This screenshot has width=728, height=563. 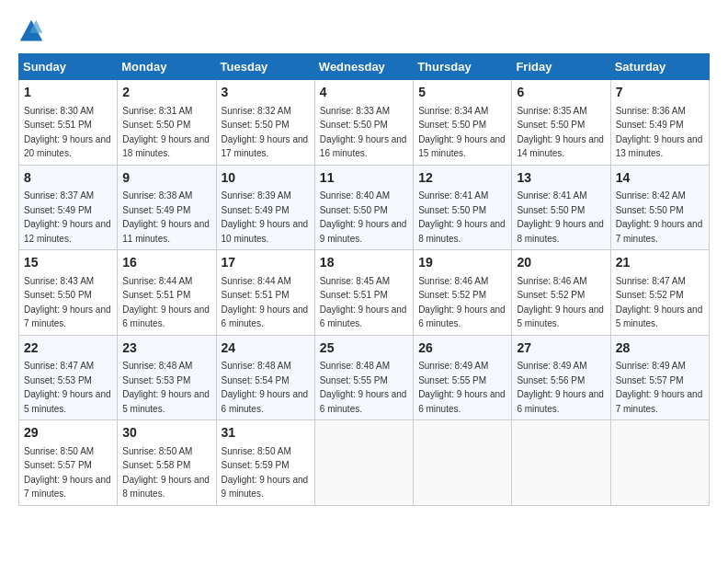 What do you see at coordinates (31, 31) in the screenshot?
I see `logo-icon` at bounding box center [31, 31].